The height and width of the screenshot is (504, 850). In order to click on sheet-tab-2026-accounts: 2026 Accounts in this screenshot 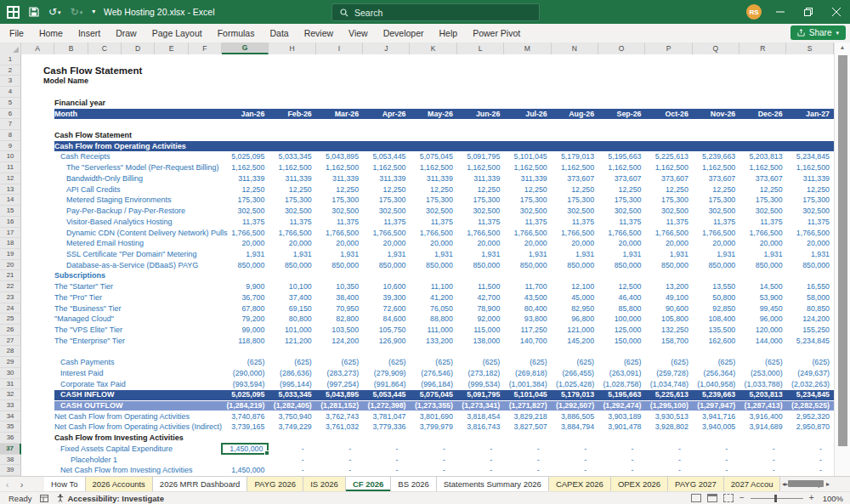, I will do `click(119, 484)`.